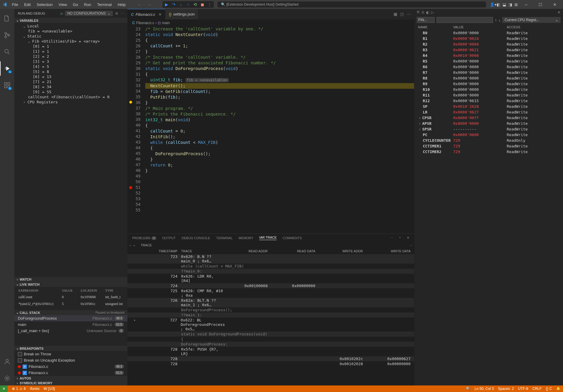  What do you see at coordinates (489, 146) in the screenshot?
I see `register-row: CCTIMER1729ReadWrite` at bounding box center [489, 146].